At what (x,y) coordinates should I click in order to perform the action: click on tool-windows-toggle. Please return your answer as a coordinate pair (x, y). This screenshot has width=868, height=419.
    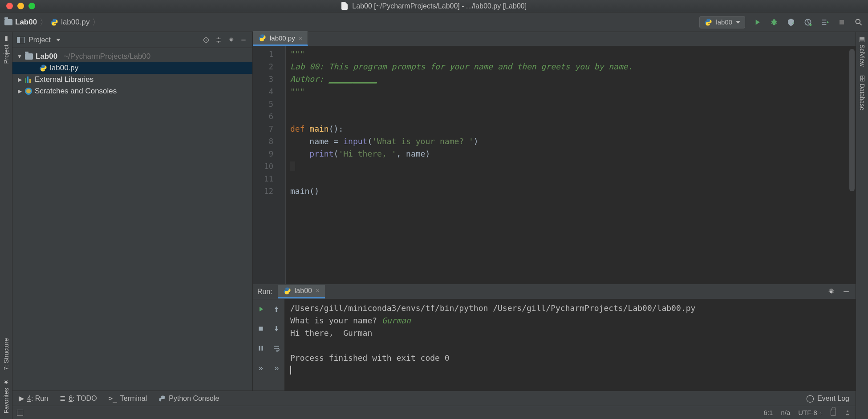
    Looking at the image, I should click on (20, 413).